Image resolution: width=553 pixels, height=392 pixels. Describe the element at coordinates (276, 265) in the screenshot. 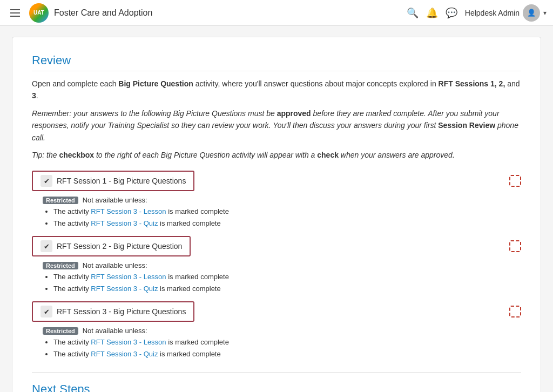

I see `activity-block-2: ✔ RFT Session 2 - Big Picture Question R…` at that location.